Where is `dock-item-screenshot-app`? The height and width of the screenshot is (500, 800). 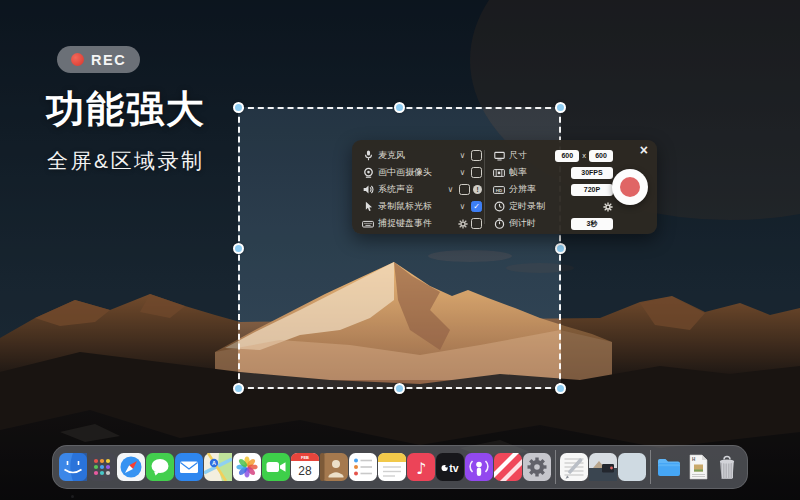 dock-item-screenshot-app is located at coordinates (603, 467).